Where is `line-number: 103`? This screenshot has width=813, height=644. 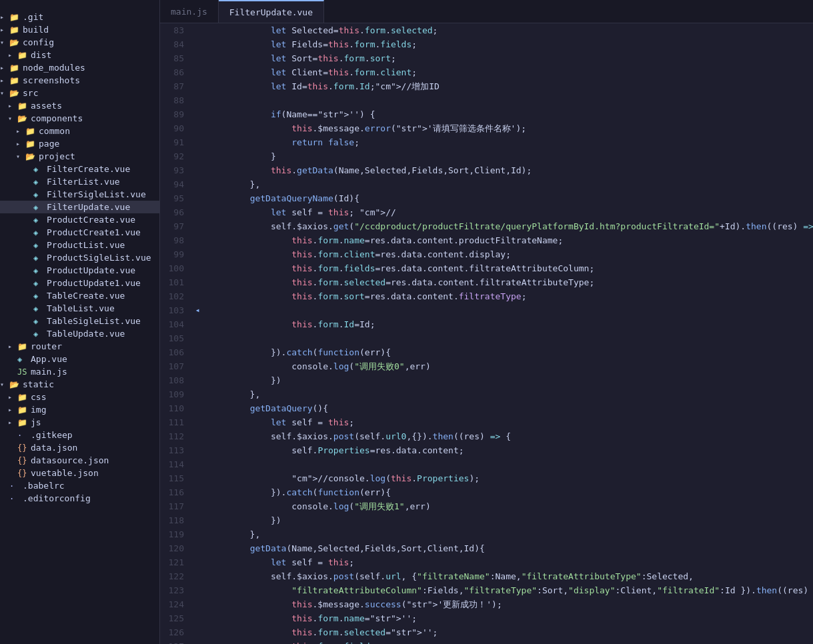
line-number: 103 is located at coordinates (176, 311).